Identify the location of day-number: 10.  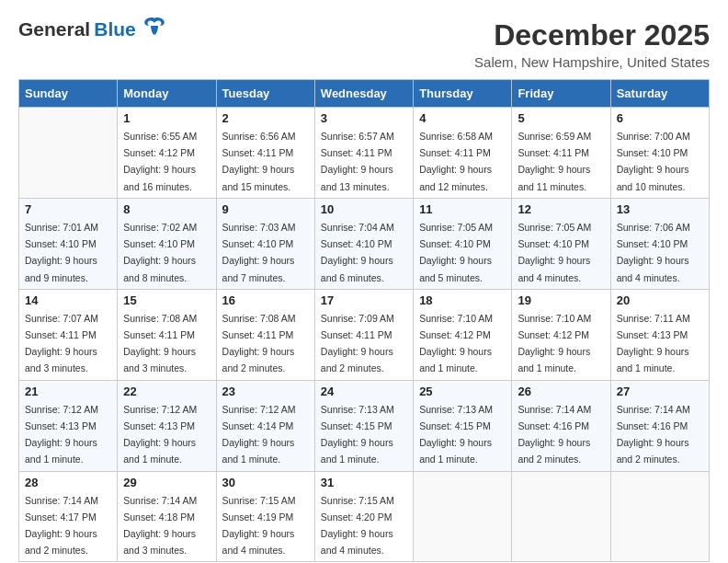
(364, 210).